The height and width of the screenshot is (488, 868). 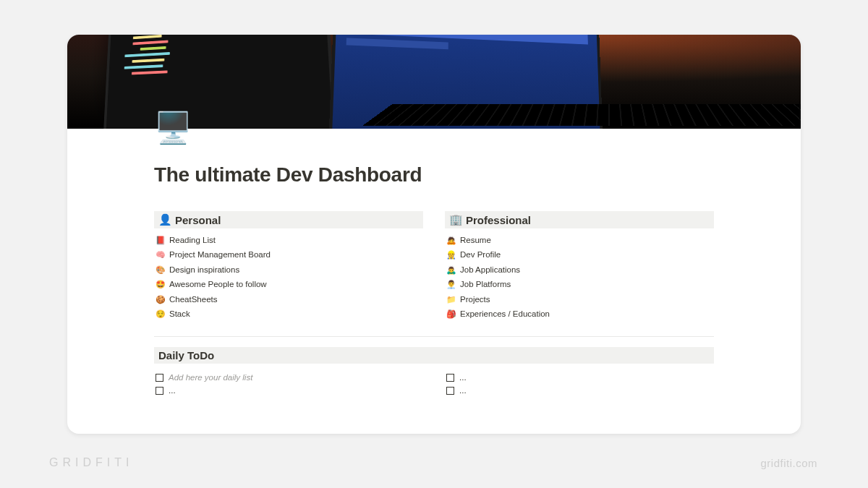 I want to click on list-item: 📁Projects, so click(x=579, y=299).